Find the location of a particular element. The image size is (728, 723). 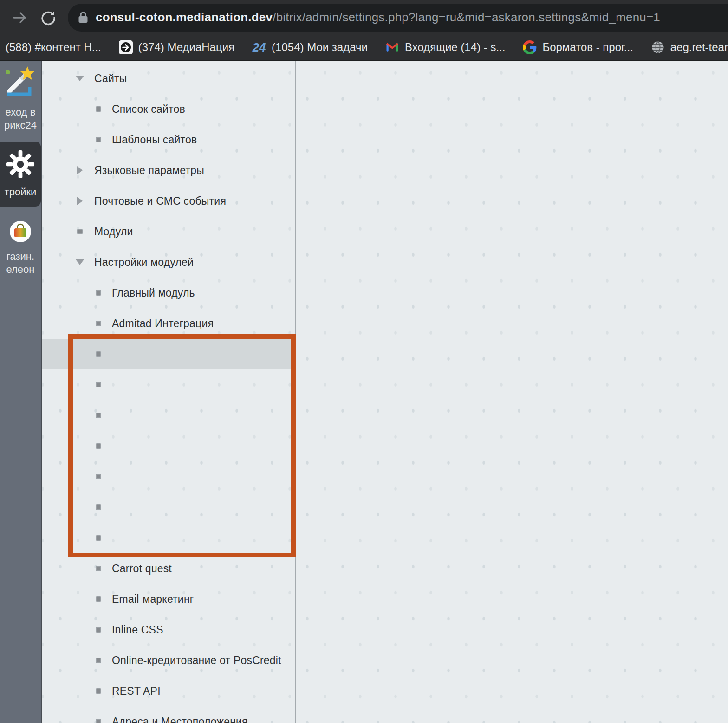

sidebar-item-label: газин.елеон is located at coordinates (20, 263).